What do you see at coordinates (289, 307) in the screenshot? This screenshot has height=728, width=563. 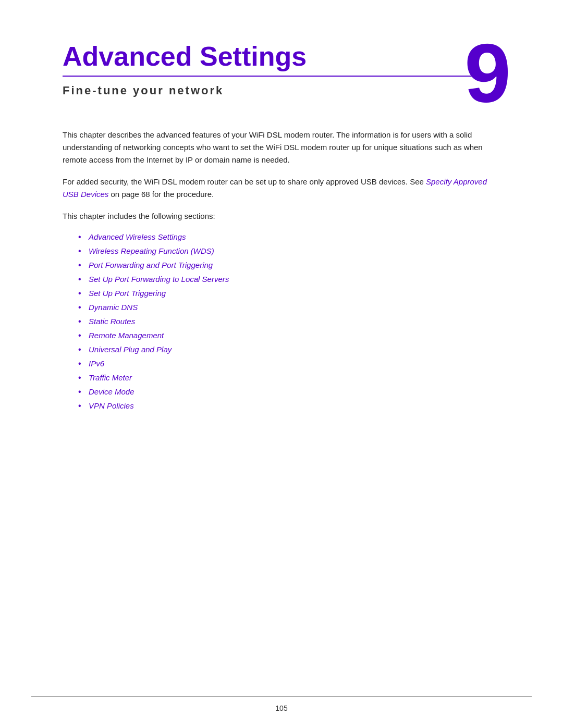 I see `list-item: Dynamic DNS` at bounding box center [289, 307].